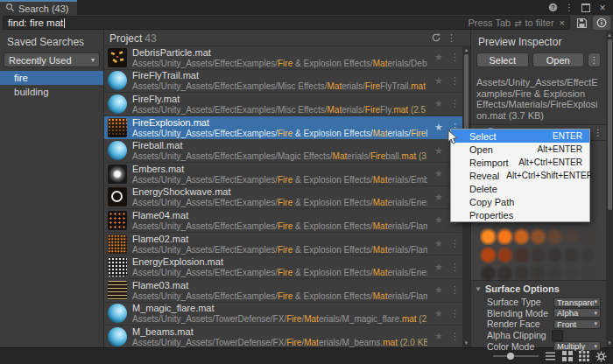 The width and height of the screenshot is (613, 364). I want to click on thumbnail-size-slider, so click(516, 356).